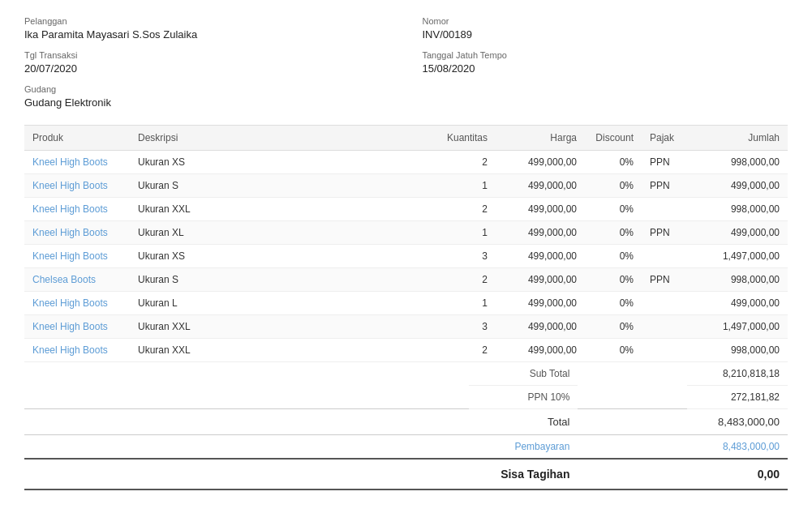 The height and width of the screenshot is (513, 812). Describe the element at coordinates (737, 474) in the screenshot. I see `sisa-tagihan-value: 0,00` at that location.